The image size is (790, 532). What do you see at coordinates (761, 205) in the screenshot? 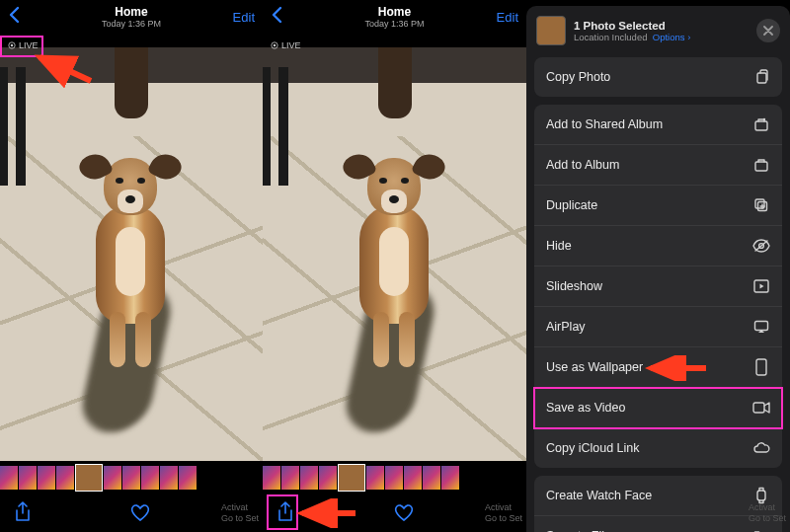
I see `duplicate-icon` at bounding box center [761, 205].